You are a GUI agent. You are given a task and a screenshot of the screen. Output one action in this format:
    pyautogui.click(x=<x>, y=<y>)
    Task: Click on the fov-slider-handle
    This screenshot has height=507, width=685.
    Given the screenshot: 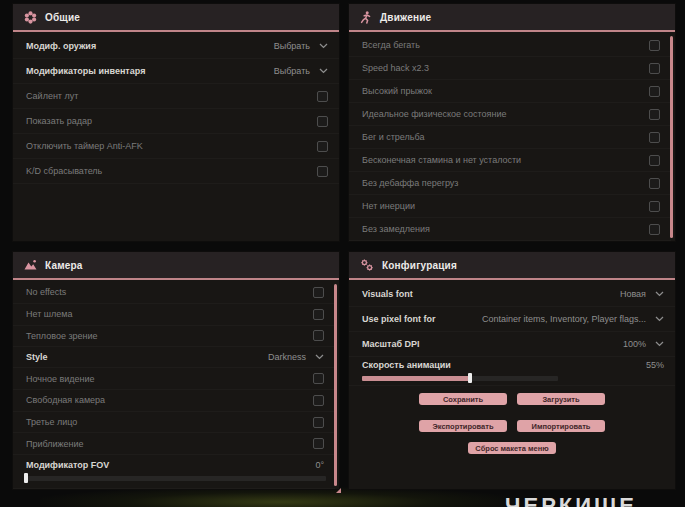 What is the action you would take?
    pyautogui.click(x=26, y=478)
    